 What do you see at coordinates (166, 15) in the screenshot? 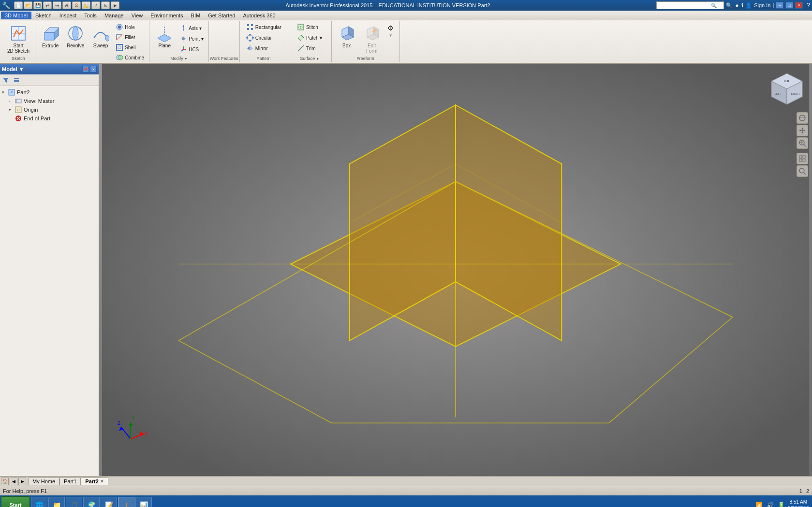
I see `menu-environments: Environments` at bounding box center [166, 15].